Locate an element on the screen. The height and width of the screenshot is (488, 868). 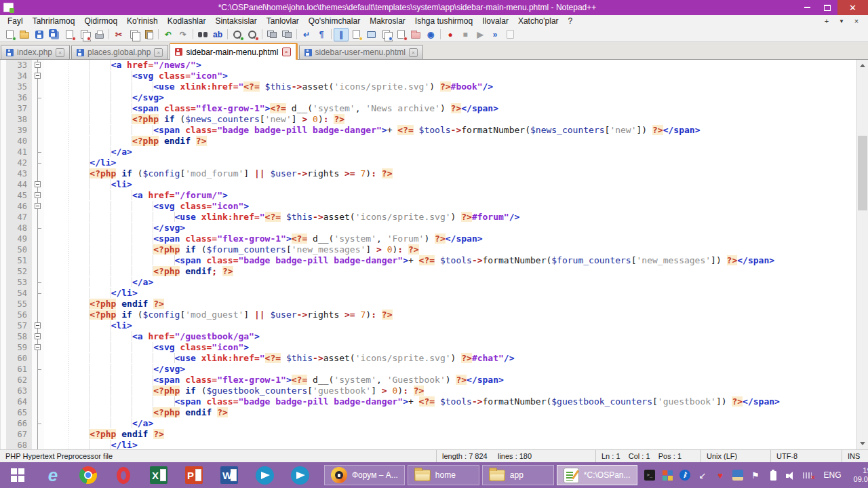
code-text: </a> is located at coordinates (450, 424).